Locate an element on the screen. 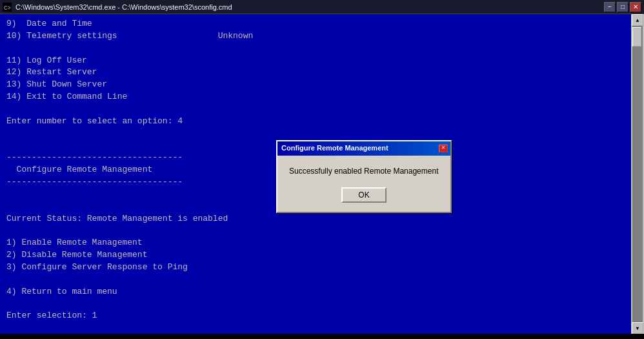 This screenshot has width=644, height=339. scroll-up-arrow: ▲ is located at coordinates (638, 20).